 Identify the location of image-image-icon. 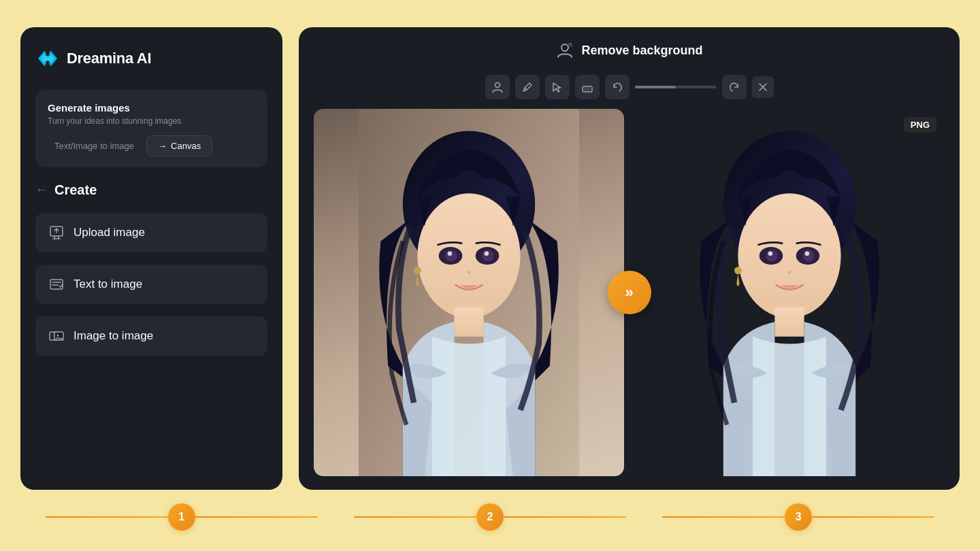
(56, 336).